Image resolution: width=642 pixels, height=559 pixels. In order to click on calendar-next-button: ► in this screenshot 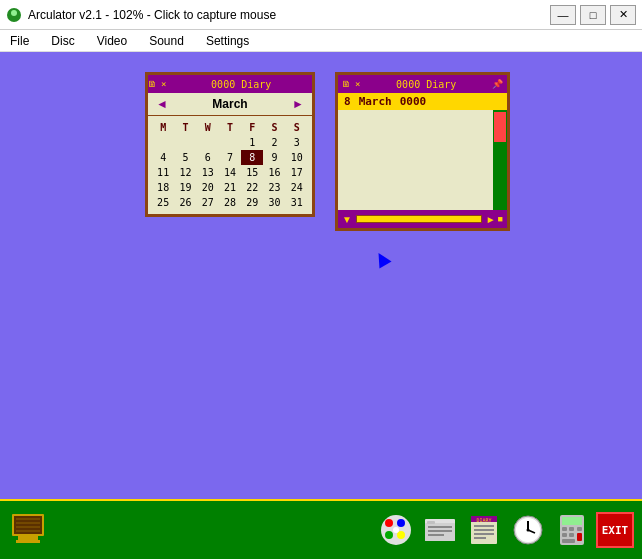, I will do `click(298, 104)`.